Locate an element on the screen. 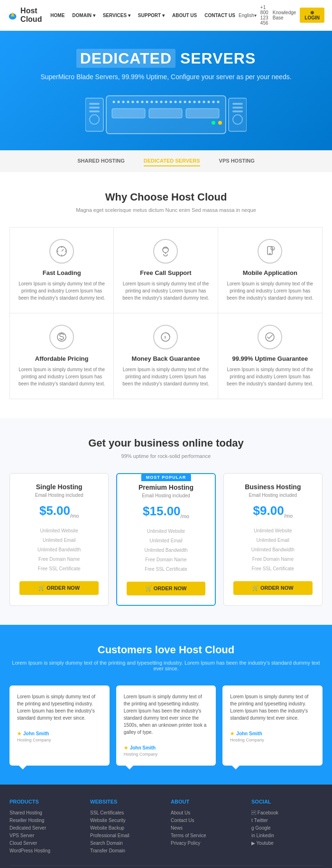 Image resolution: width=332 pixels, height=868 pixels. footer-link-terms: Terms of Service is located at coordinates (206, 835).